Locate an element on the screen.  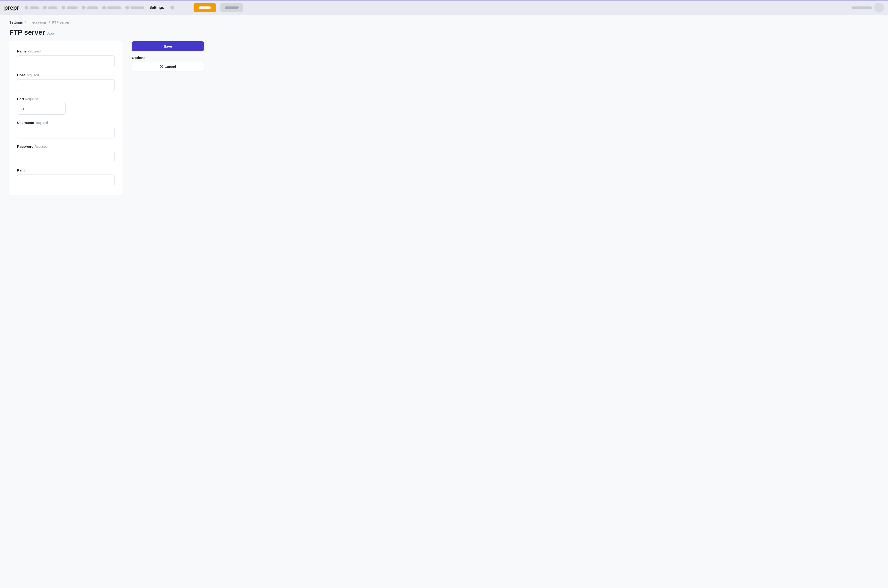
name-input is located at coordinates (66, 62).